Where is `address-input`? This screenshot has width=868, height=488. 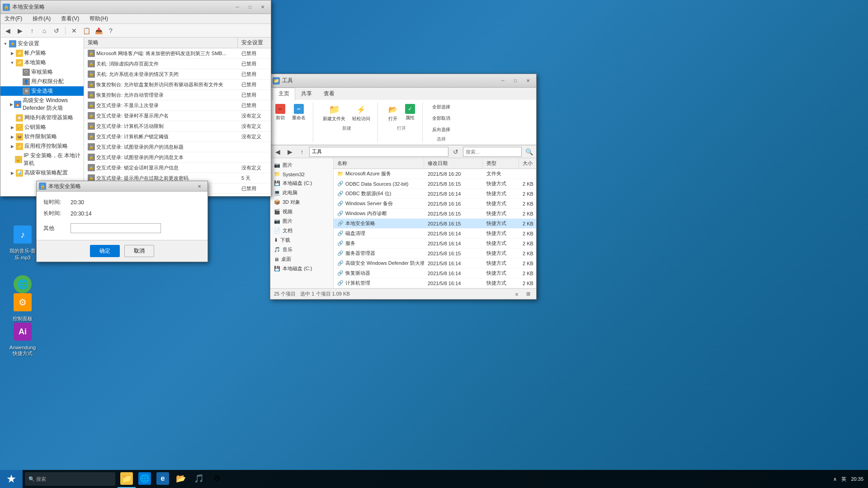
address-input is located at coordinates (379, 152).